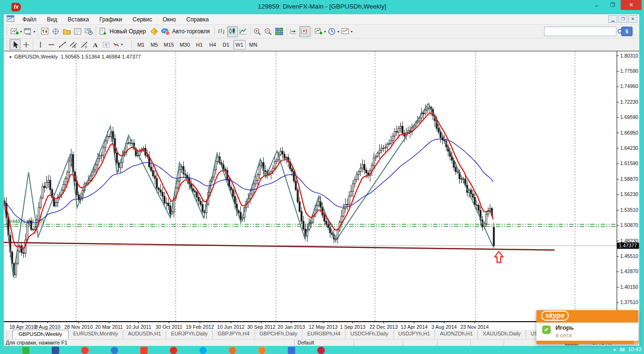  Describe the element at coordinates (456, 334) in the screenshot. I see `chart-tab-audnzdh: AUDNZDh,H1` at that location.